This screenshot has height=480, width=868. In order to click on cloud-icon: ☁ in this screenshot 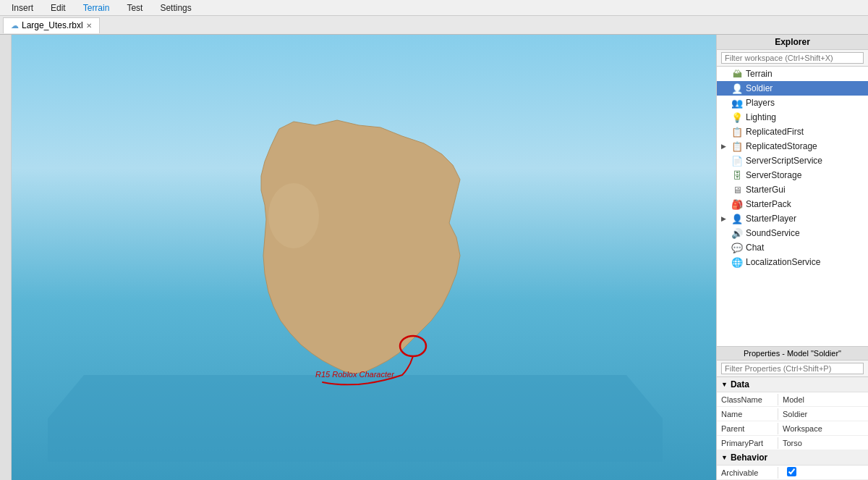, I will do `click(14, 26)`.